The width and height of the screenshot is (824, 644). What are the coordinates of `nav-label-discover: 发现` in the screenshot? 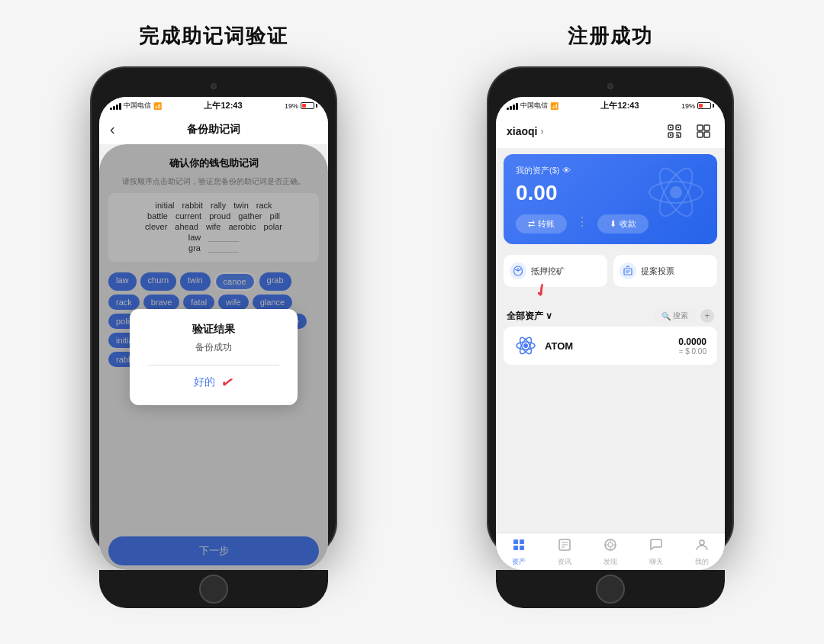 It's located at (610, 562).